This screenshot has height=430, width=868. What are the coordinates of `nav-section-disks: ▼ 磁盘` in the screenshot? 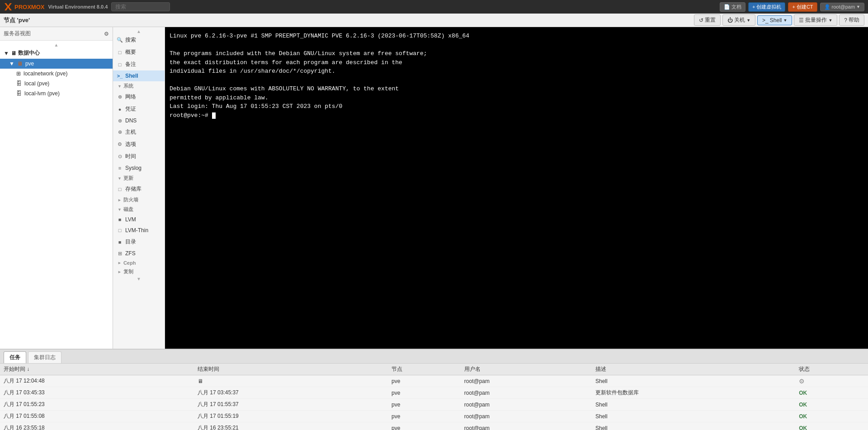 It's located at (139, 210).